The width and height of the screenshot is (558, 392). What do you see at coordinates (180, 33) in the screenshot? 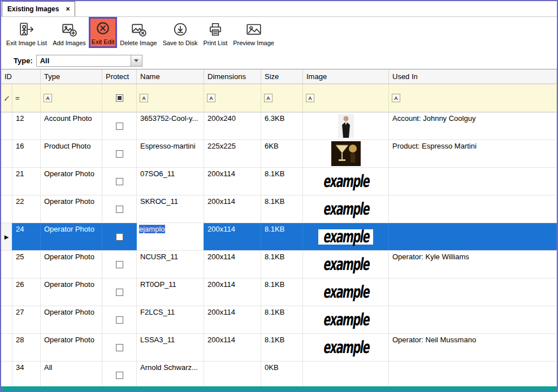
I see `save-to-disk-button: Save to Disk` at bounding box center [180, 33].